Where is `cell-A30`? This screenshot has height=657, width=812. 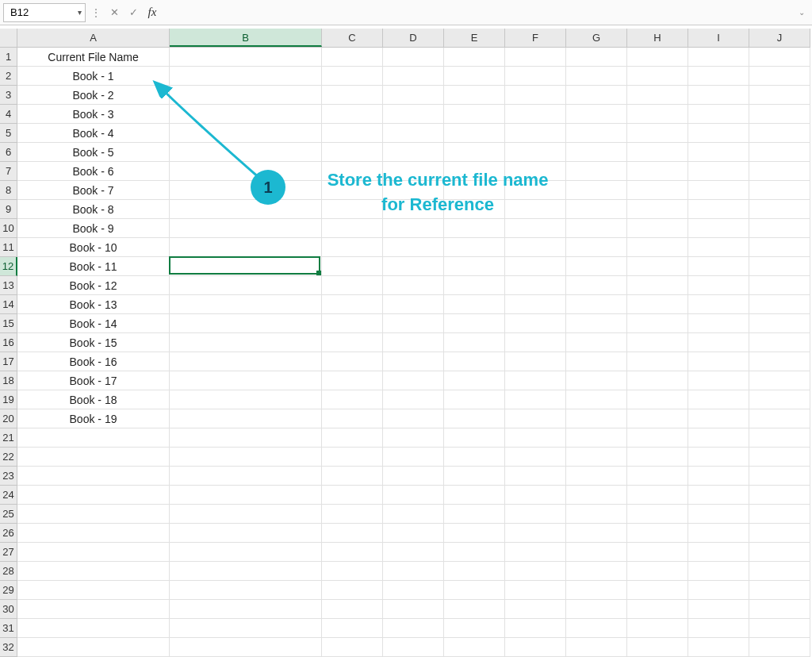
cell-A30 is located at coordinates (94, 609).